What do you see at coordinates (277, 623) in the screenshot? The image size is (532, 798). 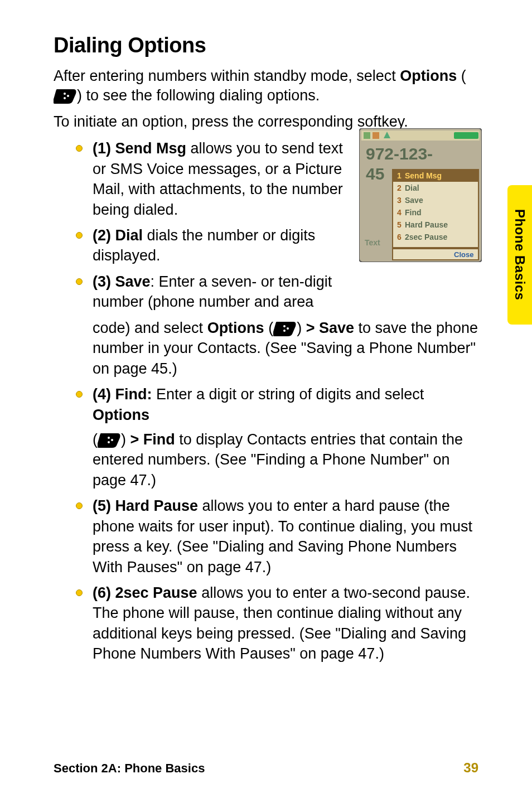 I see `list-item-6: (6) 2sec Pause allows you to enter a two…` at bounding box center [277, 623].